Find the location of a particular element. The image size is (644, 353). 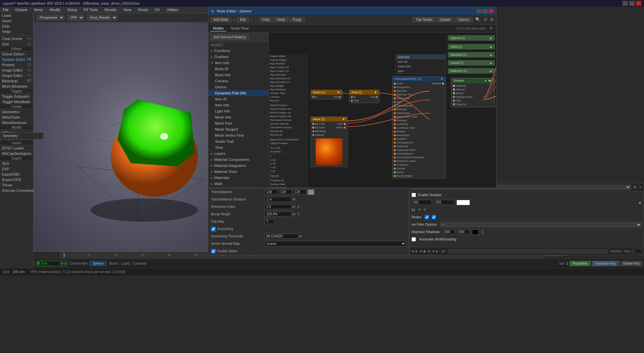

node-unreal-expand: ▲ is located at coordinates (491, 63).